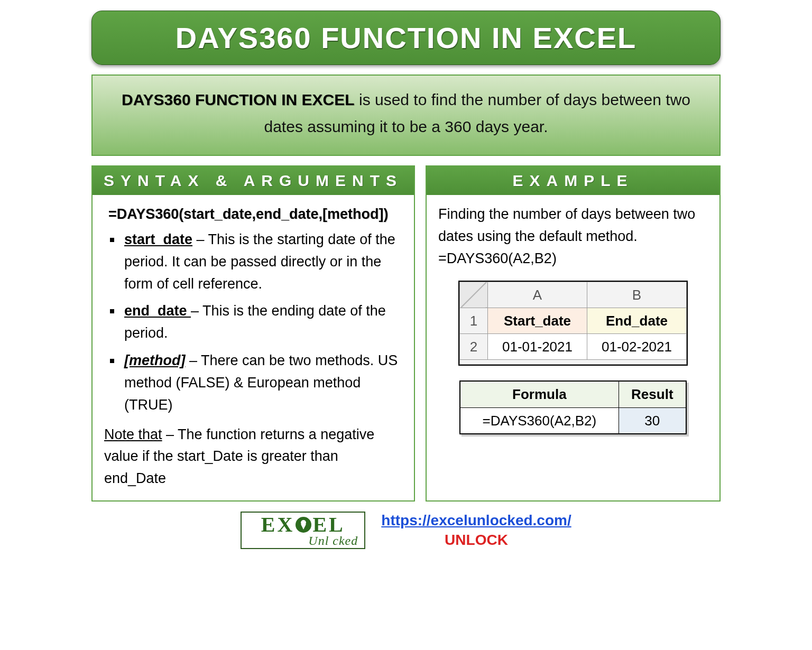 The height and width of the screenshot is (650, 812). Describe the element at coordinates (497, 258) in the screenshot. I see `example-formula-text: =DAYS360(A2,B2)` at that location.